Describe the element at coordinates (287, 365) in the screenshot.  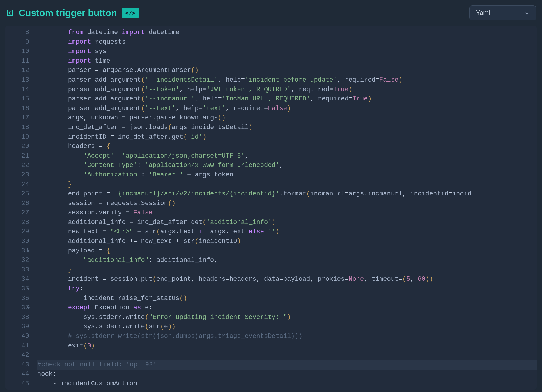
I see `code-line: #check_not_null_field: 'opt_92'` at that location.